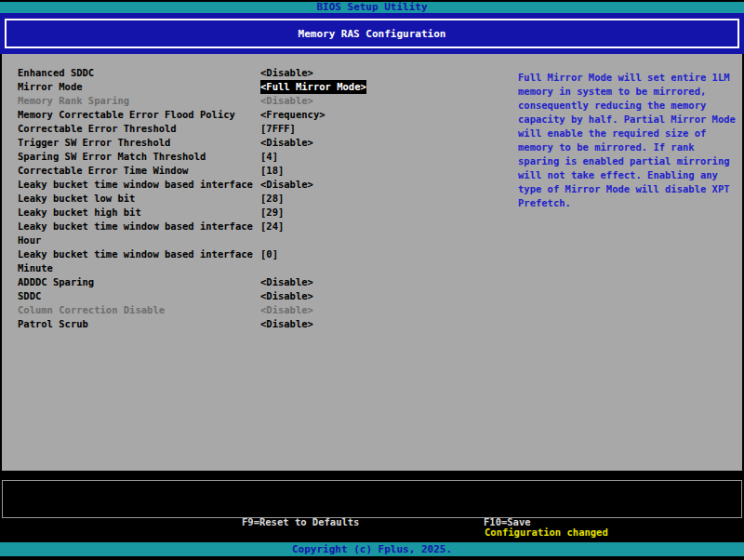  Describe the element at coordinates (372, 33) in the screenshot. I see `page-title: Memory RAS Configuration` at that location.